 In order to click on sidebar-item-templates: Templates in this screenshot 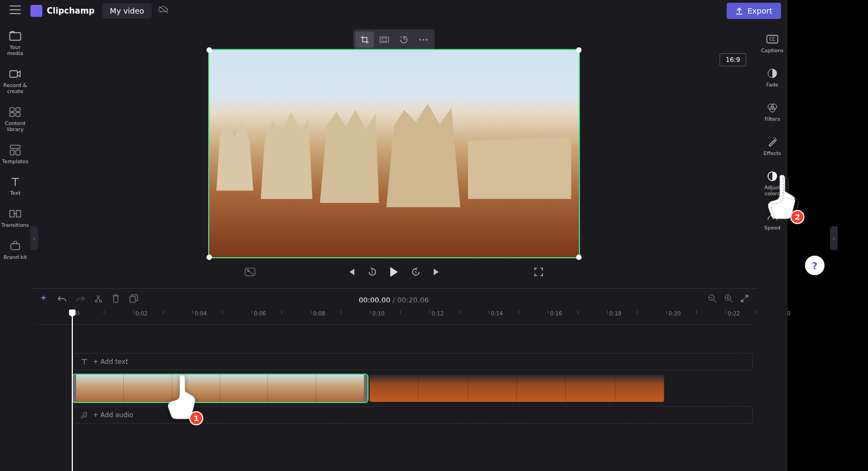, I will do `click(15, 154)`.